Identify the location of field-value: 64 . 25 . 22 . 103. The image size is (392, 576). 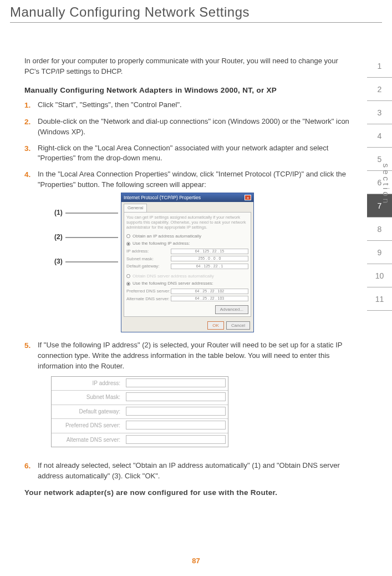
(210, 299).